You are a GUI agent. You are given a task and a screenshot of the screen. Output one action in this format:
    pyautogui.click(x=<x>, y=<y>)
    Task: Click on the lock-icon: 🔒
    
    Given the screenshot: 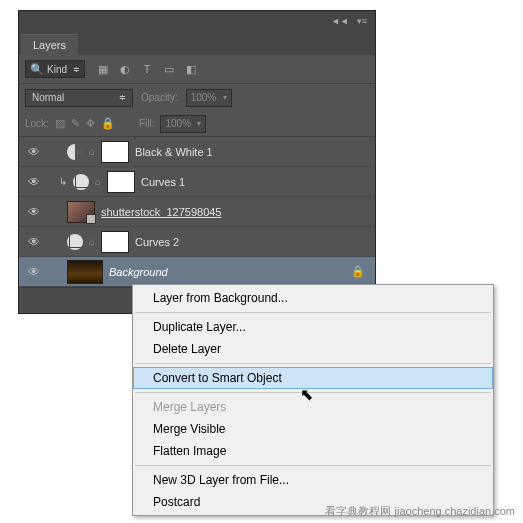 What is the action you would take?
    pyautogui.click(x=358, y=272)
    